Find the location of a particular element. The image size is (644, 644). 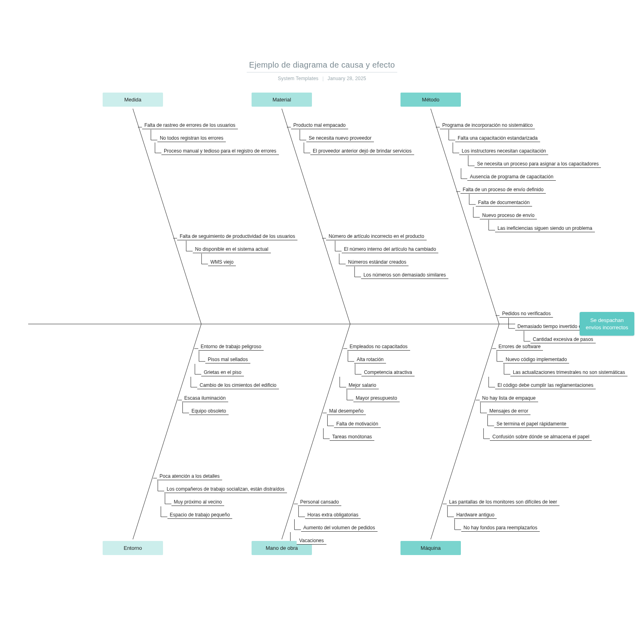

cause-node: Mayor presupuesto is located at coordinates (377, 398).